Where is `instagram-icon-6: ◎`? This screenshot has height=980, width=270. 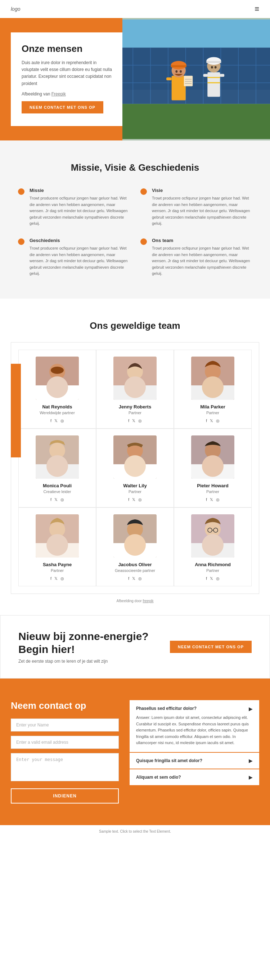
instagram-icon-6: ◎ is located at coordinates (62, 579).